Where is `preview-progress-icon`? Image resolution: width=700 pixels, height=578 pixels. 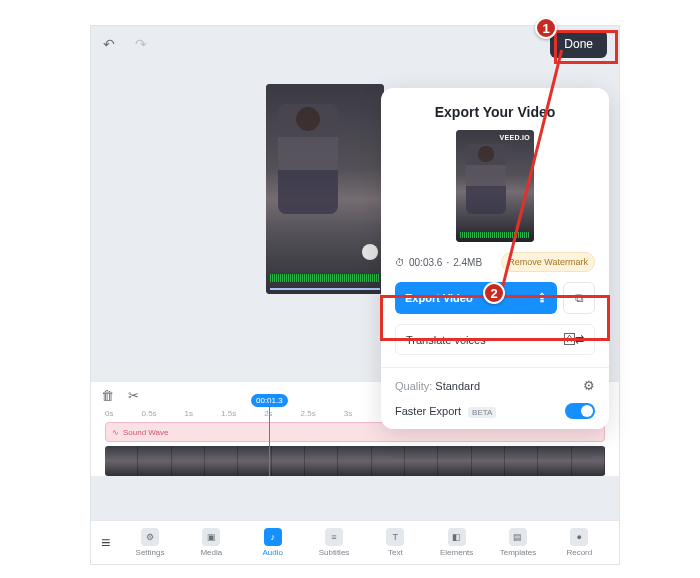 preview-progress-icon is located at coordinates (325, 289).